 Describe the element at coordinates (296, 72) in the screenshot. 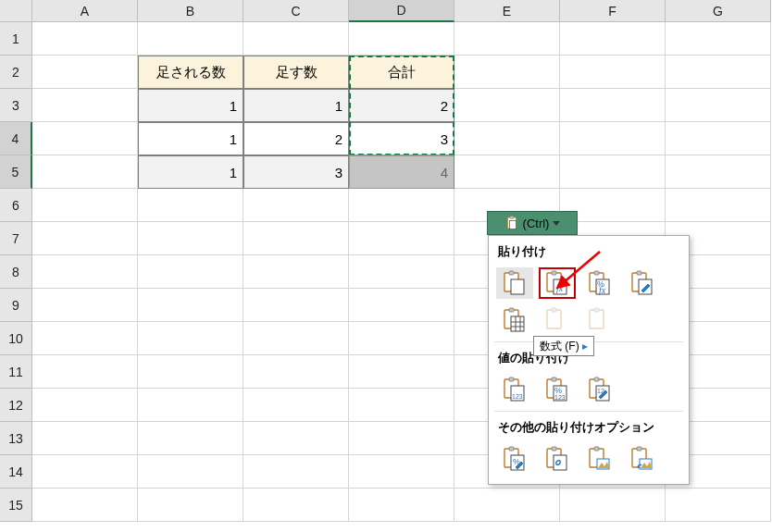

I see `cell-C2: 足す数` at that location.